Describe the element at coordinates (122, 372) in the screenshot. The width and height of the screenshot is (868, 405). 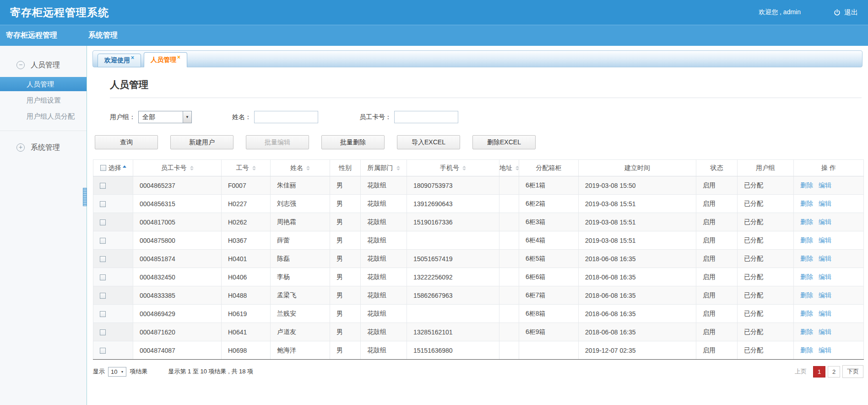
I see `chevron-down-icon: ▼` at that location.